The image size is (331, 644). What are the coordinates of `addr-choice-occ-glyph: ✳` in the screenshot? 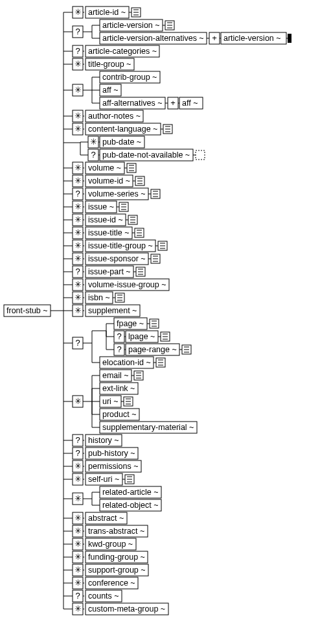 It's located at (78, 401).